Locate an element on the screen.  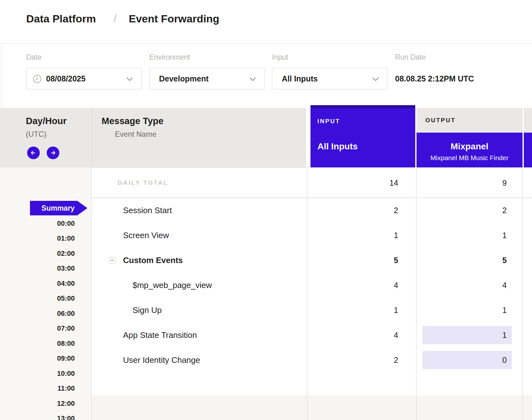
table-row: $mp_web_page_view 4 4 is located at coordinates (312, 285).